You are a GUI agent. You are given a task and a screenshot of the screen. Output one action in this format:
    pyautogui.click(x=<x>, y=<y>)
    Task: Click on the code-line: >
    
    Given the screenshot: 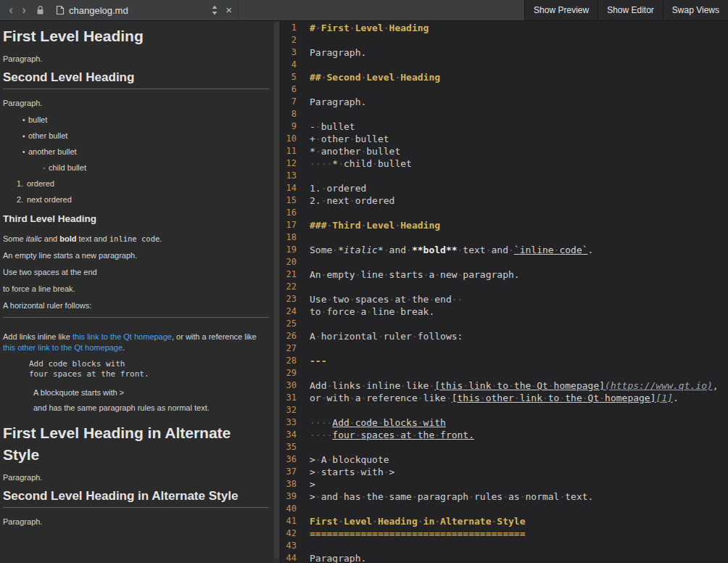 What is the action you would take?
    pyautogui.click(x=519, y=485)
    